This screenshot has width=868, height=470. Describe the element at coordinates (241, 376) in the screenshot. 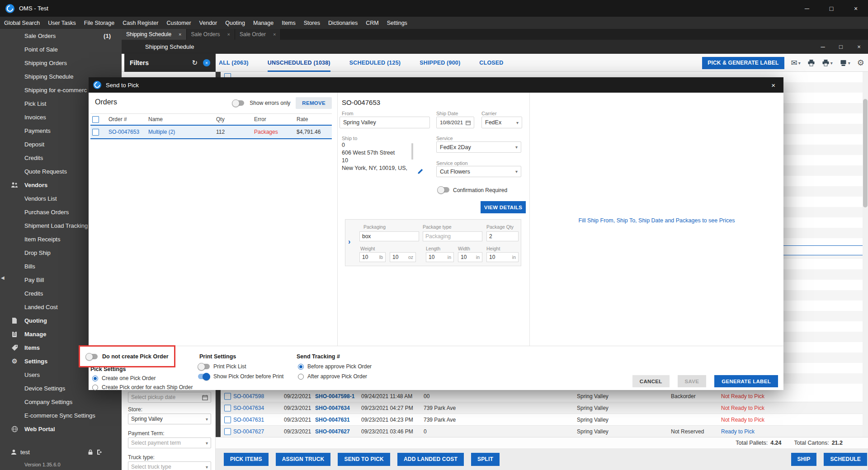

I see `show-before-print-option: Show Pick Order before Print` at that location.